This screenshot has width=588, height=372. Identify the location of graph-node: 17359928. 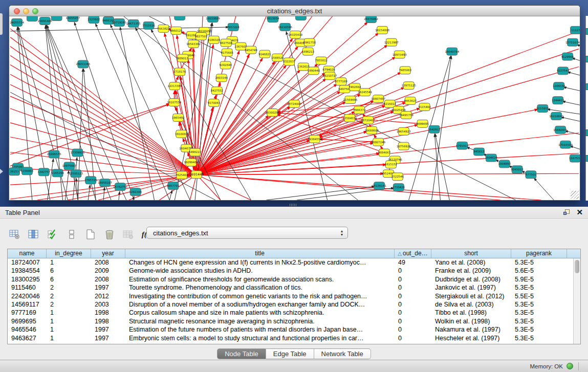
(77, 152).